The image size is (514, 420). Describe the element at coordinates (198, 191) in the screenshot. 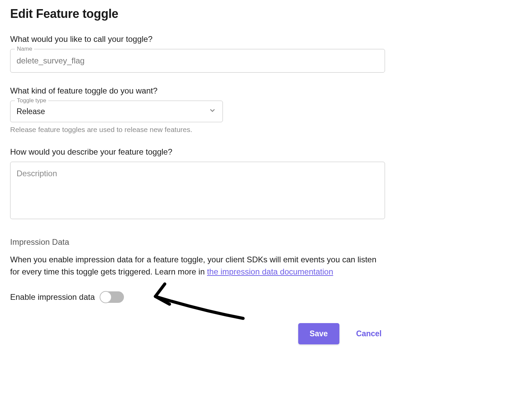

I see `description-field-wrap` at that location.